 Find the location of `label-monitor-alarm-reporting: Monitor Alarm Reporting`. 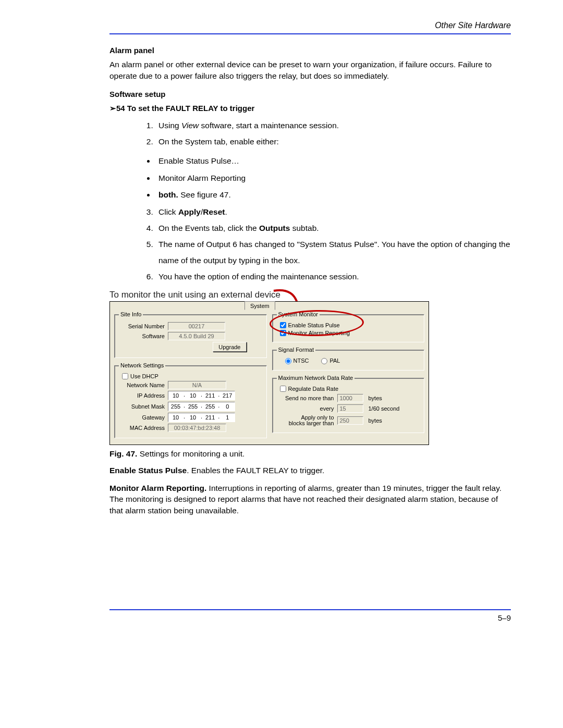

label-monitor-alarm-reporting: Monitor Alarm Reporting is located at coordinates (319, 333).